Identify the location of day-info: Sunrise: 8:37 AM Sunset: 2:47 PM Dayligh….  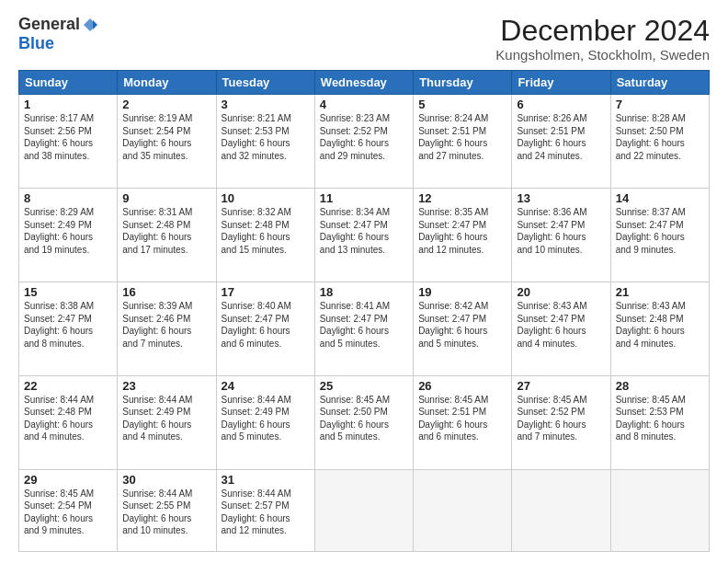
(660, 231).